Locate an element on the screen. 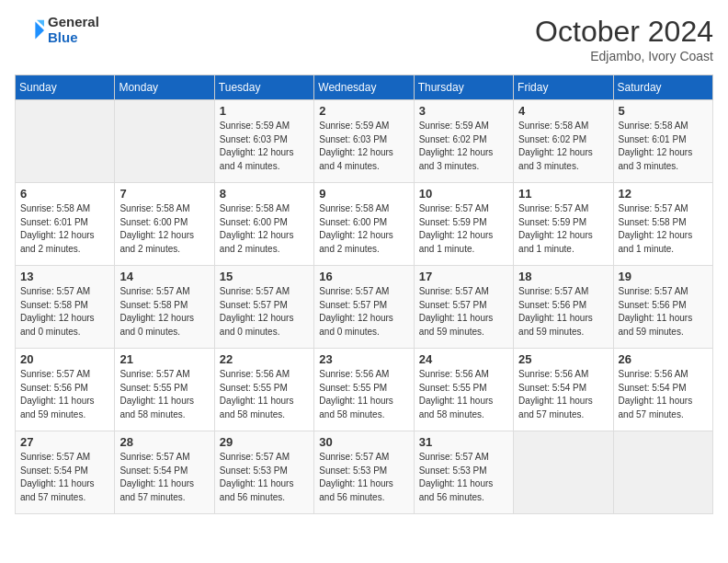  calendar-cell: 23Sunrise: 5:56 AMSunset: 5:55 PMDayligh… is located at coordinates (364, 390).